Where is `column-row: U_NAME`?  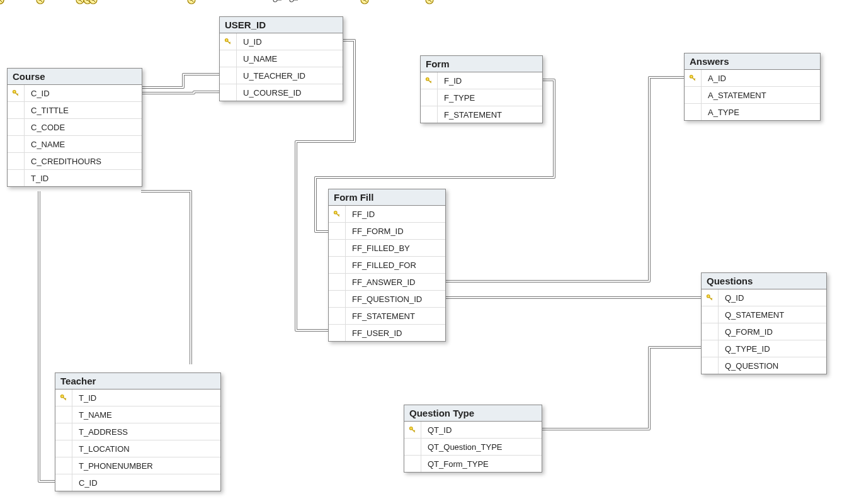
column-row: U_NAME is located at coordinates (281, 59).